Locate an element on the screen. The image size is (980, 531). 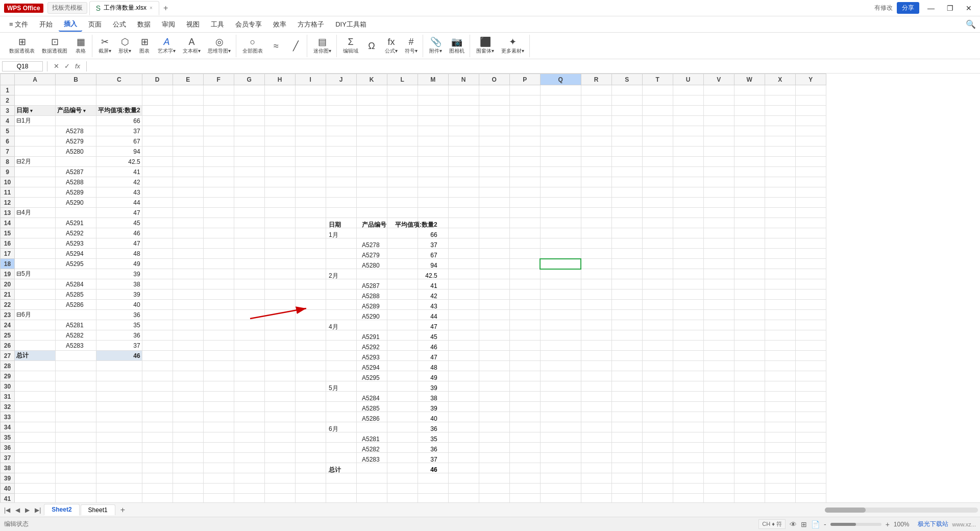
cell-B9: A5287 is located at coordinates (76, 172).